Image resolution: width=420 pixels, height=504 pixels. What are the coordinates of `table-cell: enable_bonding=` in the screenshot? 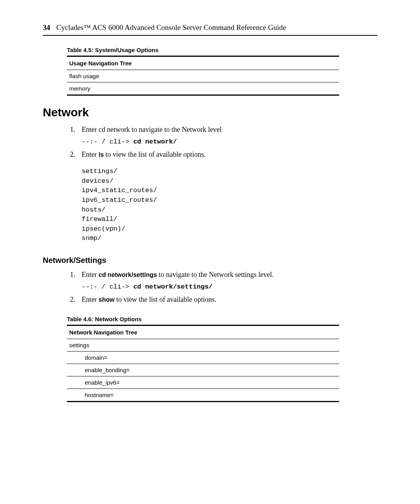 It's located at (203, 370).